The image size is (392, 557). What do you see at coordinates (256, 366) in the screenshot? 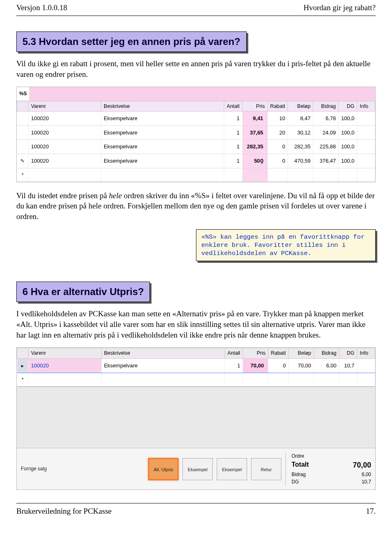
I see `cell-pris: 70,00` at bounding box center [256, 366].